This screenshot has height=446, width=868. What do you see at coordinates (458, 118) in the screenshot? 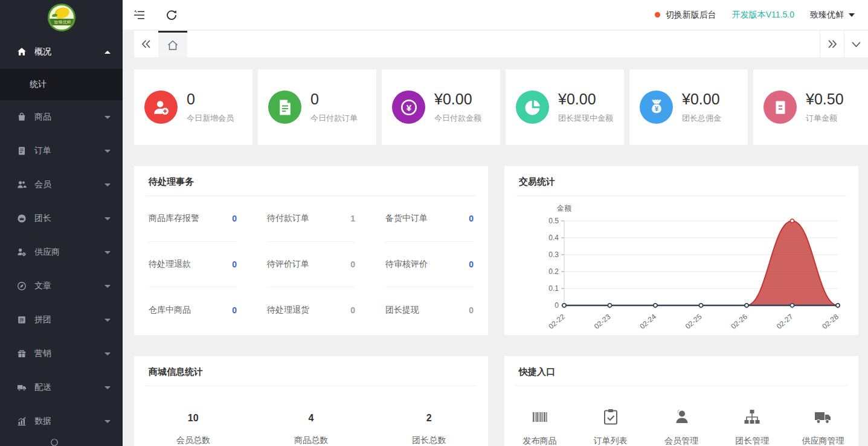
I see `stat-label: 今日付款金额` at bounding box center [458, 118].